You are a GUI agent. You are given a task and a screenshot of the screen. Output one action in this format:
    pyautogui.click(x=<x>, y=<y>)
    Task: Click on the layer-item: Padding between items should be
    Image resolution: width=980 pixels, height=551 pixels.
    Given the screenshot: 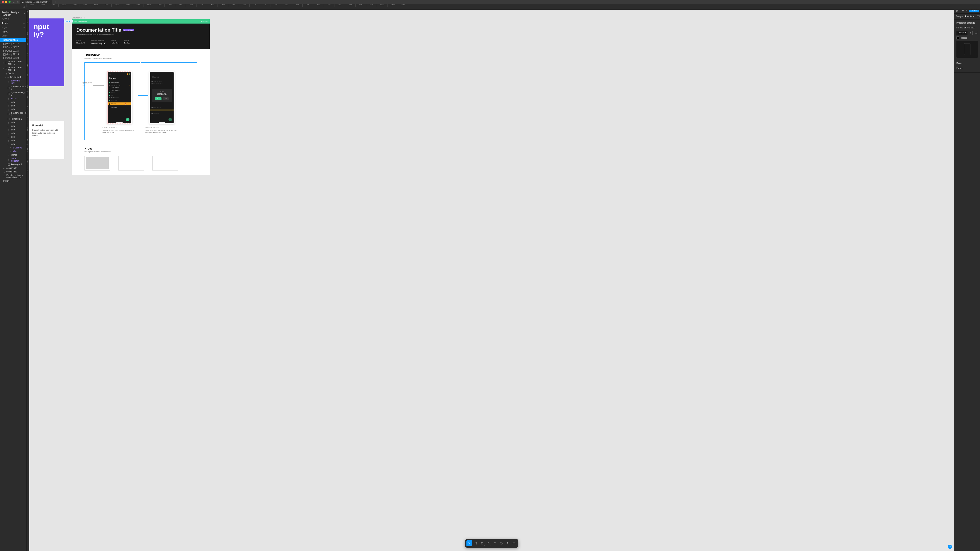 What is the action you would take?
    pyautogui.click(x=13, y=176)
    